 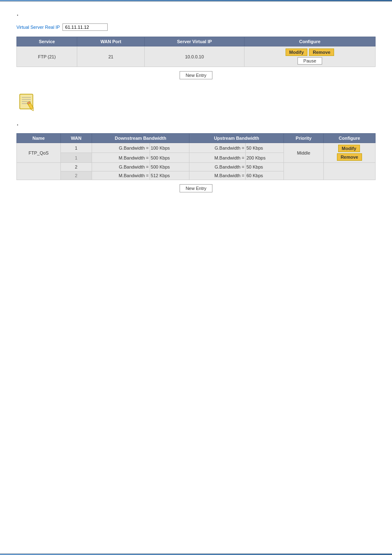 What do you see at coordinates (196, 157) in the screenshot?
I see `qos-table: Name WAN Downstream Bandwidth Upstream B…` at bounding box center [196, 157].